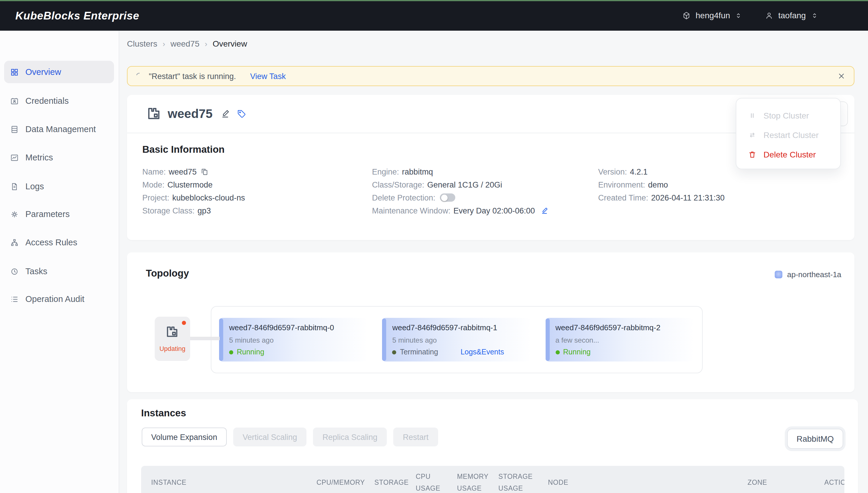  Describe the element at coordinates (788, 154) in the screenshot. I see `delete-cluster-menu-item: Delete Cluster` at that location.